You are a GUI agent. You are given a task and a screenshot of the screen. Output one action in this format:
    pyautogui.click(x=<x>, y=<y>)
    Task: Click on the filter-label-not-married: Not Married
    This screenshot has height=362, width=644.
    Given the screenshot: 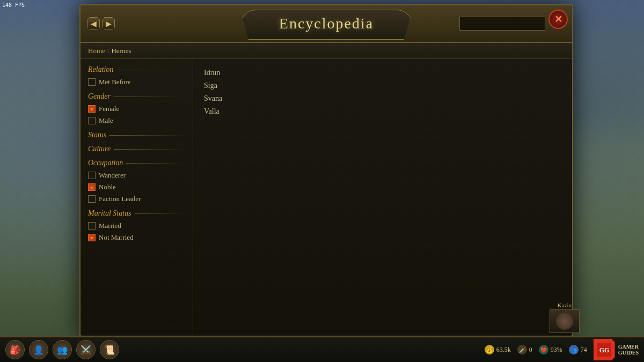 What is the action you would take?
    pyautogui.click(x=116, y=238)
    